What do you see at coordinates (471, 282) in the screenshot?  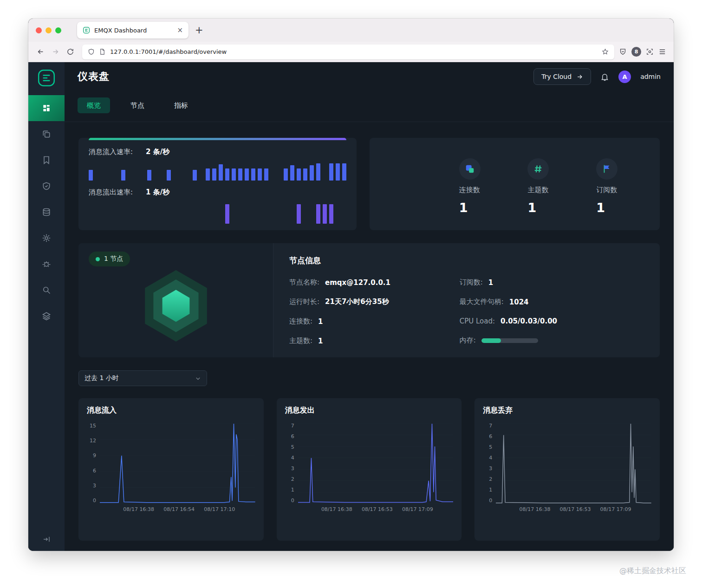 I see `field-label: 订阅数:` at bounding box center [471, 282].